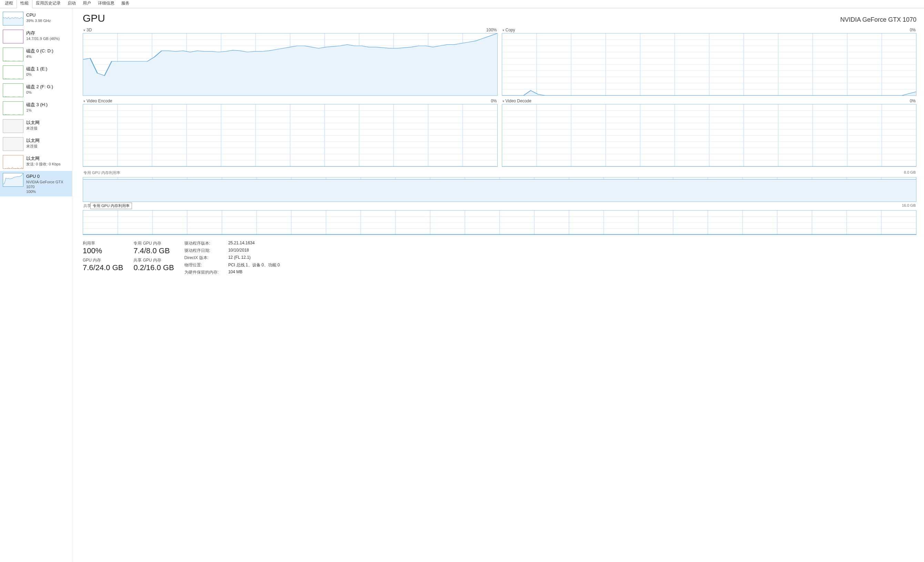 The height and width of the screenshot is (562, 924). I want to click on sidebar-item-title: 磁盘 2 (F: G:), so click(40, 87).